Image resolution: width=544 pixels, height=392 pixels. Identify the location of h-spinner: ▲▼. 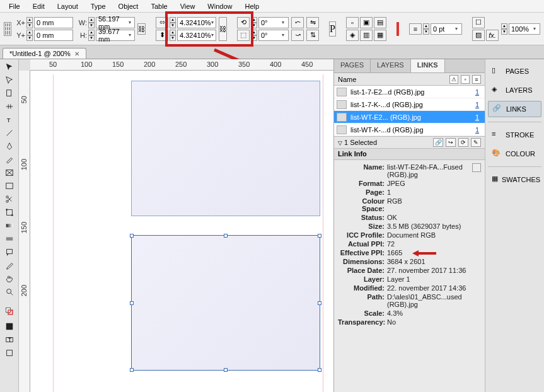
(91, 35).